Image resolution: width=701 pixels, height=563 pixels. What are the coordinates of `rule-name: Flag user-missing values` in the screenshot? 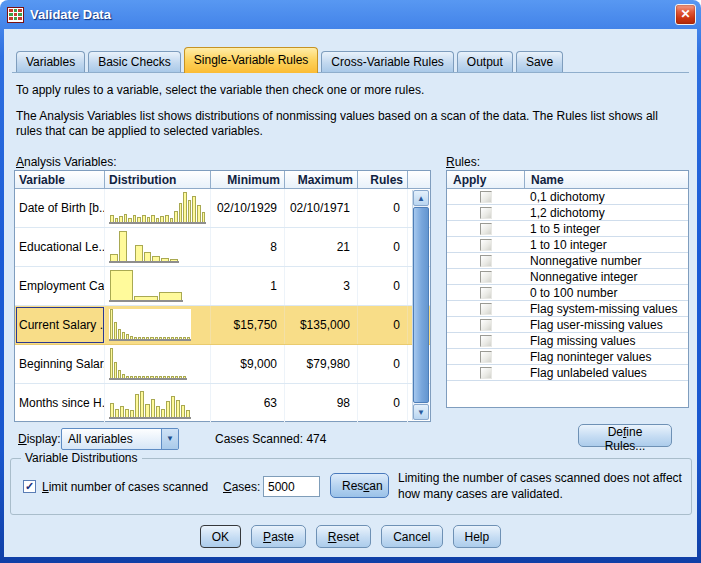 It's located at (606, 325).